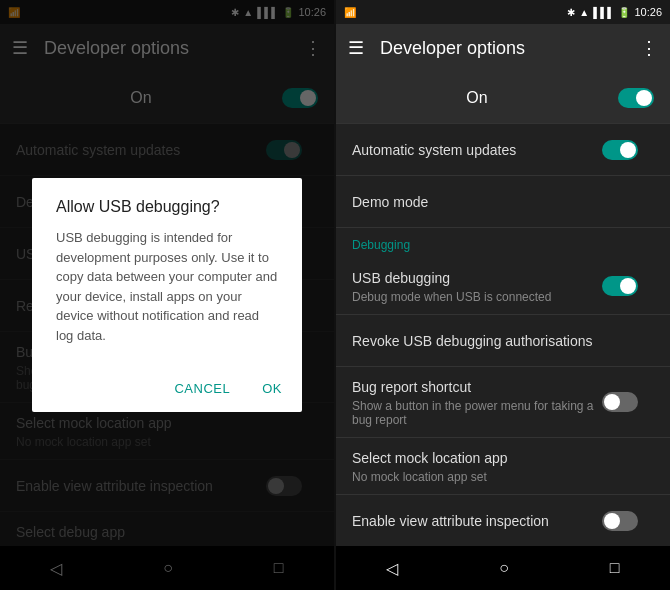 The width and height of the screenshot is (670, 590). Describe the element at coordinates (620, 402) in the screenshot. I see `bug-report-toggle-right` at that location.